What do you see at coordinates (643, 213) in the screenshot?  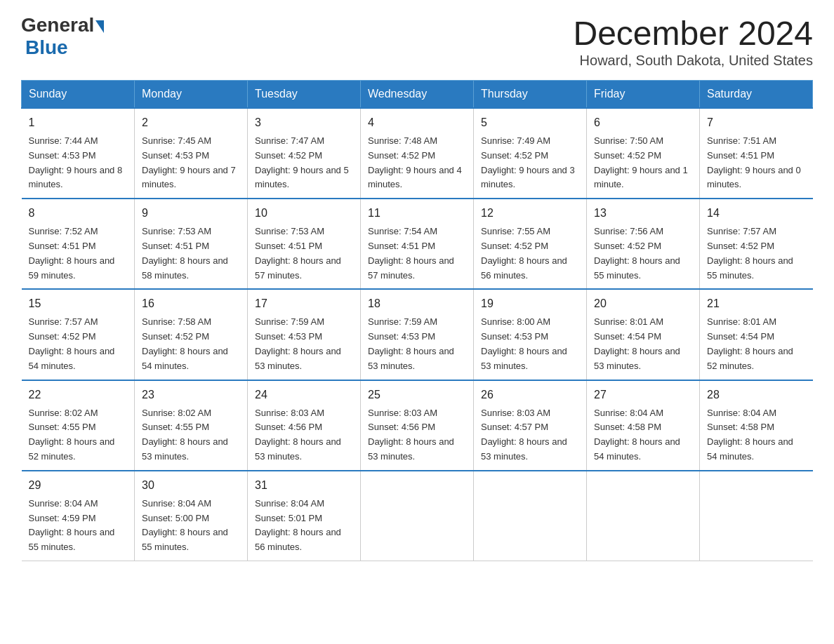 I see `day-number: 13` at bounding box center [643, 213].